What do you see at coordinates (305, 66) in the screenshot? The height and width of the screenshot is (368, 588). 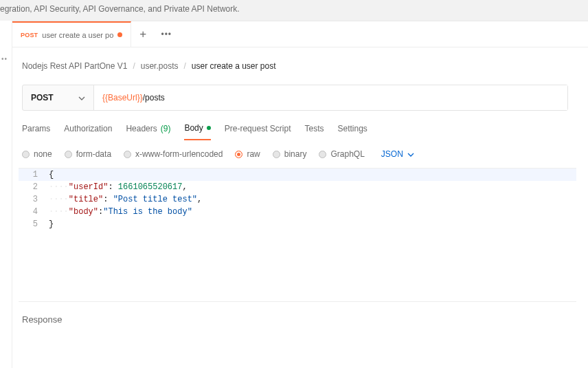 I see `breadcrumb: Nodejs Rest API PartOne V1 / user.posts …` at bounding box center [305, 66].